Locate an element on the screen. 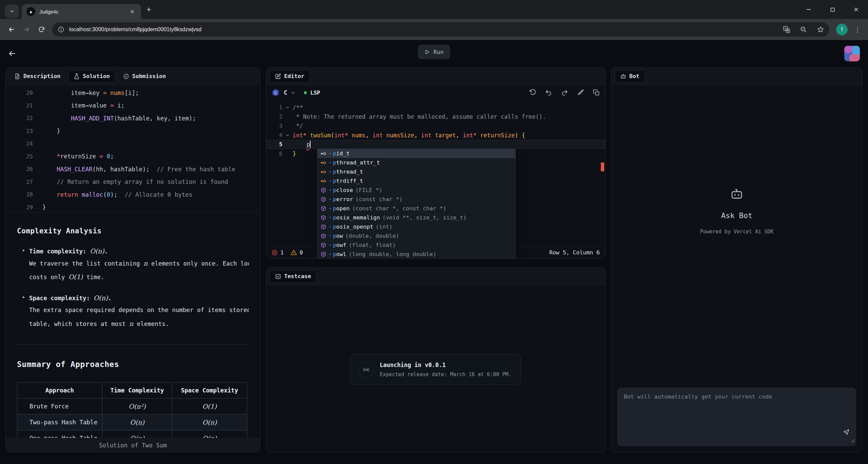 This screenshot has height=464, width=868. zoom-button is located at coordinates (804, 30).